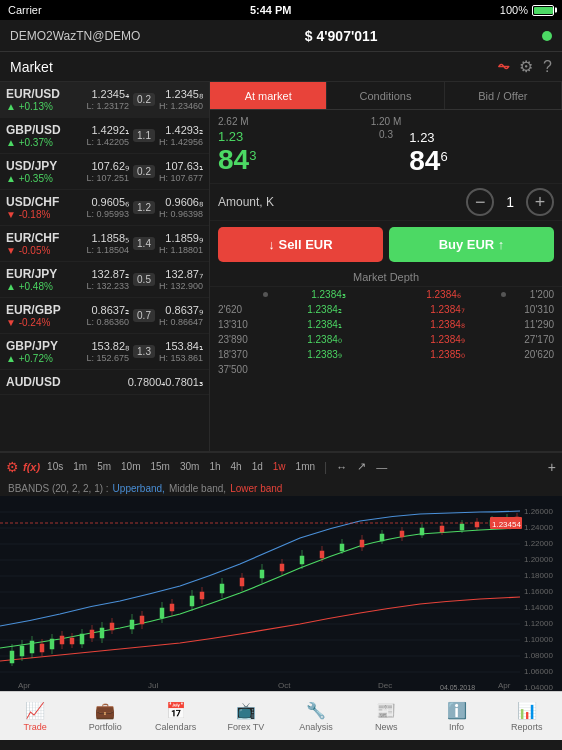 The image size is (562, 750). I want to click on brand-icon: ⏦, so click(504, 66).